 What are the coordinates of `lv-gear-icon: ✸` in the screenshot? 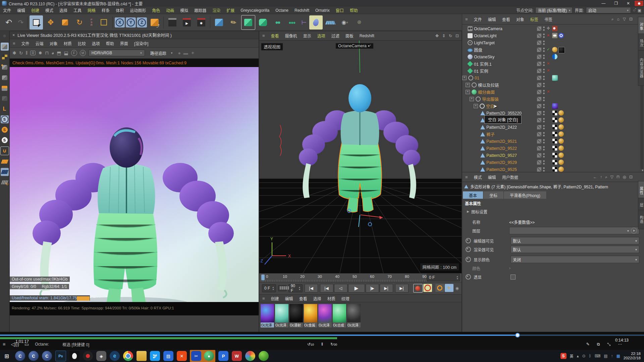 It's located at (40, 53).